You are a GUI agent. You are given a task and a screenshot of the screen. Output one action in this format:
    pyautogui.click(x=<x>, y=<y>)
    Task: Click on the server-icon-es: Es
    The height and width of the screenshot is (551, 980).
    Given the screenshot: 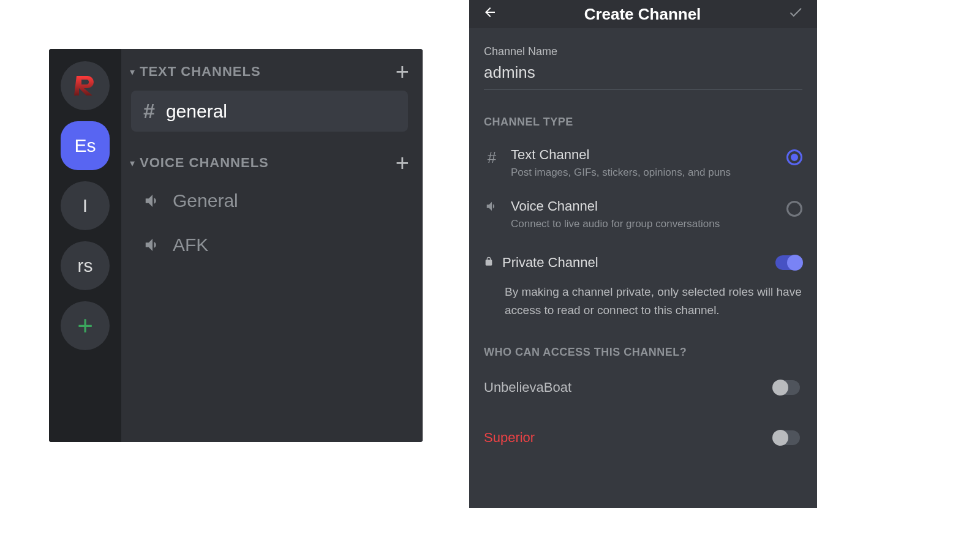 What is the action you would take?
    pyautogui.click(x=85, y=146)
    